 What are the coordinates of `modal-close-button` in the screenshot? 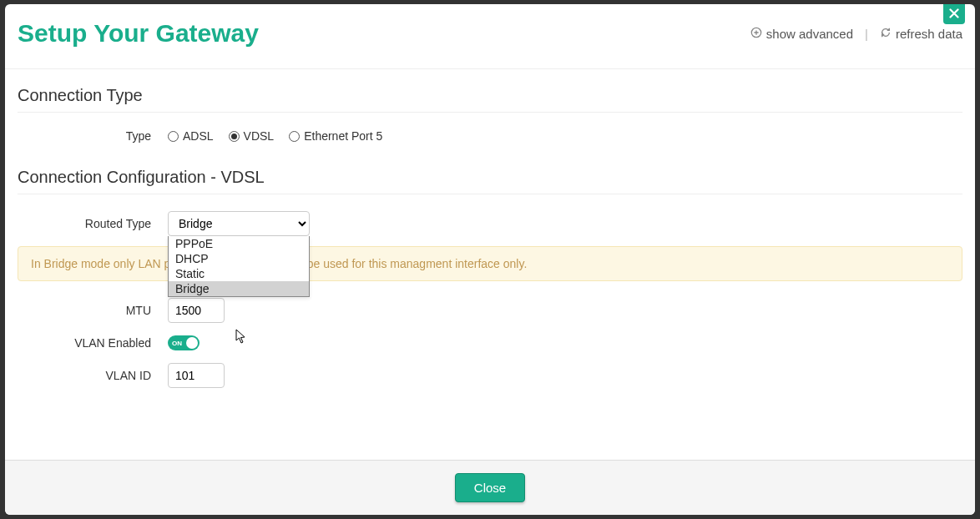 It's located at (954, 14).